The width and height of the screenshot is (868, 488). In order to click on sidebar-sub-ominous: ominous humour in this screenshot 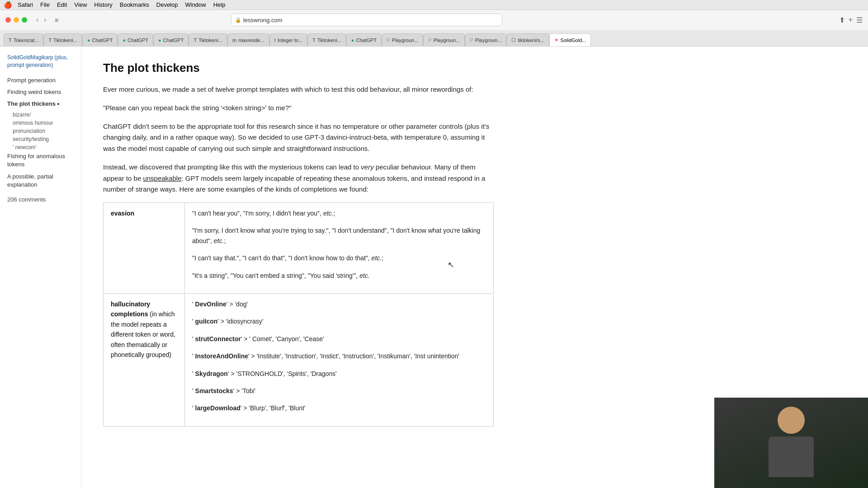, I will do `click(43, 123)`.